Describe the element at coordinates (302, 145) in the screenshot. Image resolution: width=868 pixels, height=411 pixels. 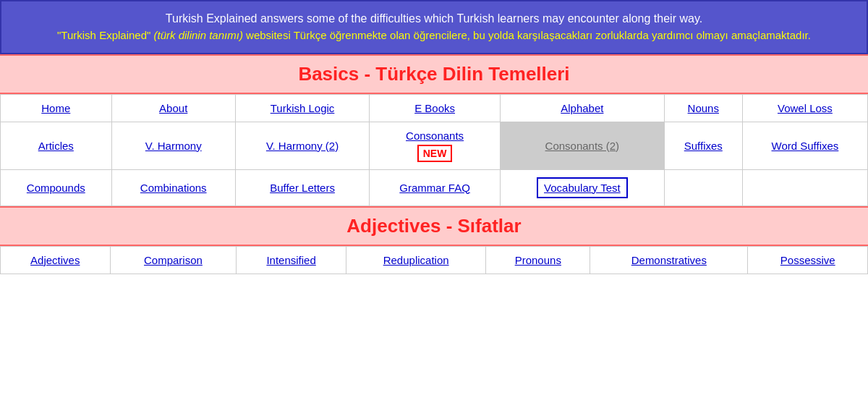
I see `nav-cell: V. Harmony (2)` at that location.